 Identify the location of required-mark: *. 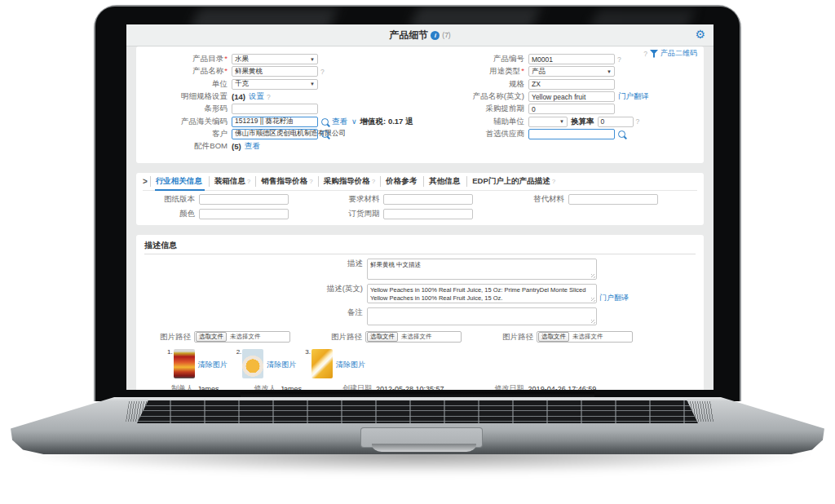
(226, 70).